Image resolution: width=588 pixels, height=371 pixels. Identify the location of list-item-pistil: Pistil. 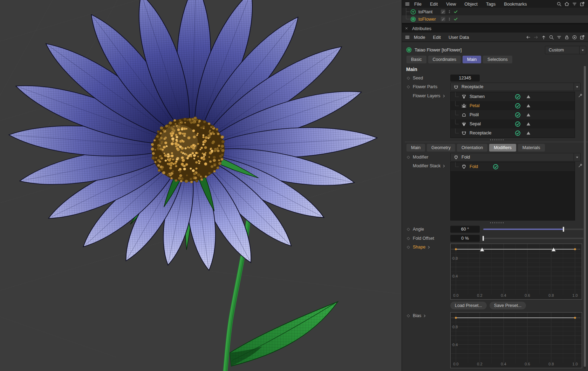
(513, 115).